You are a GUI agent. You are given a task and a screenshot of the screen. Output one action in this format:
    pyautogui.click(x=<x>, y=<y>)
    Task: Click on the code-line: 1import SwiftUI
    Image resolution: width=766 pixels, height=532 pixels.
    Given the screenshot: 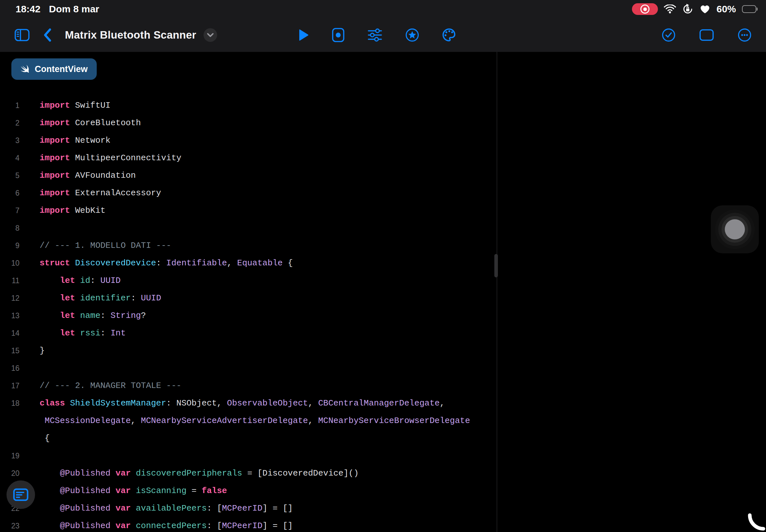 What is the action you would take?
    pyautogui.click(x=248, y=105)
    